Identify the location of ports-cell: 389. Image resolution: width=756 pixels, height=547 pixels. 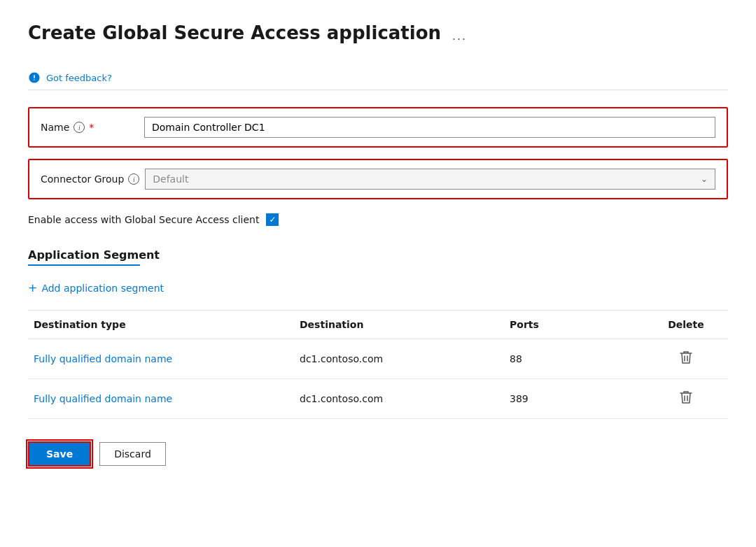
(574, 399).